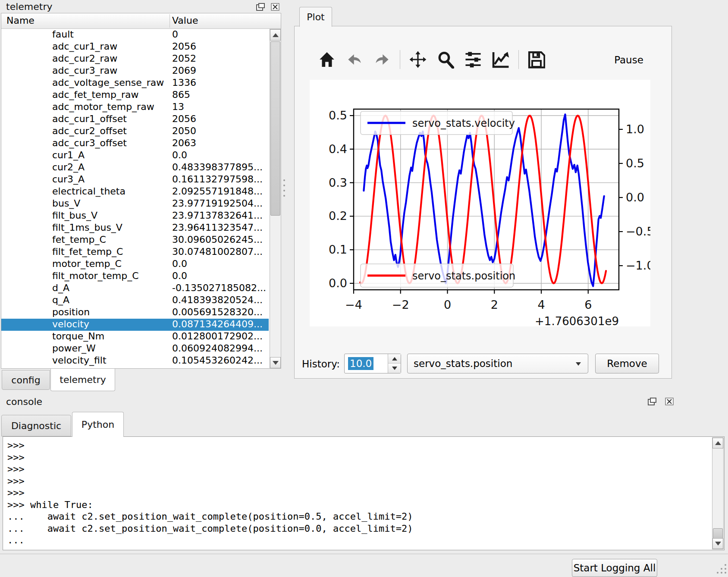  Describe the element at coordinates (135, 83) in the screenshot. I see `tree-row-adc_voltage_sense_raw: adc_voltage_sense_raw1336` at that location.